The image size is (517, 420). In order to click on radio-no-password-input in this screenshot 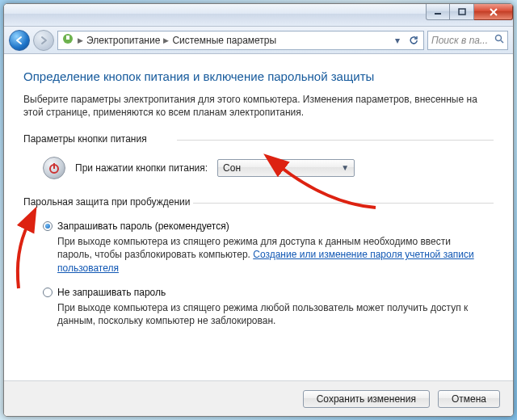, I will do `click(48, 292)`.